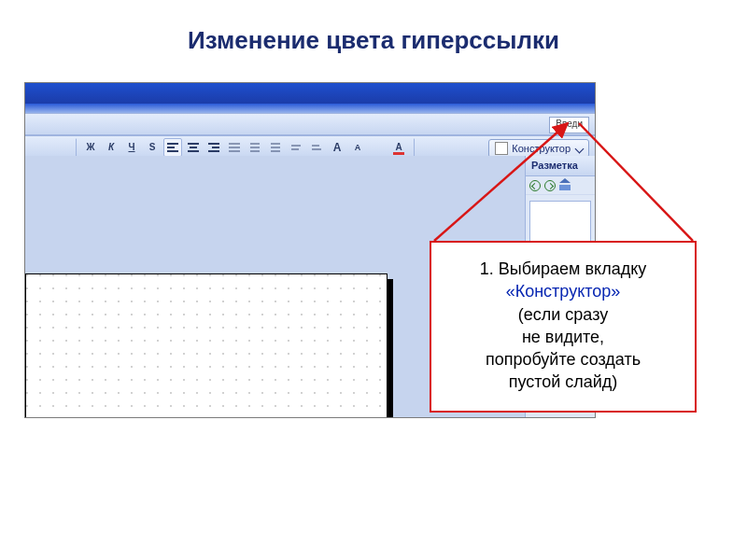 The width and height of the screenshot is (747, 560). What do you see at coordinates (542, 148) in the screenshot?
I see `konstruktor-label: Конструктор` at bounding box center [542, 148].